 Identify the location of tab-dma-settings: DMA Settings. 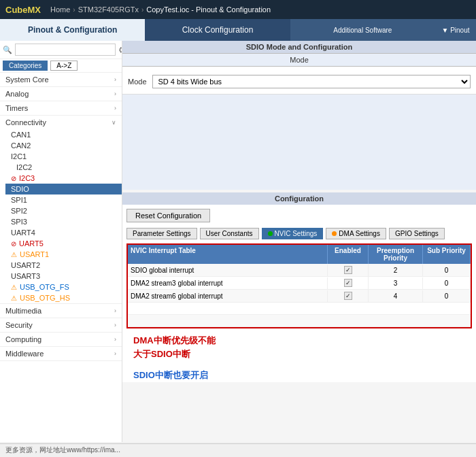
(356, 234).